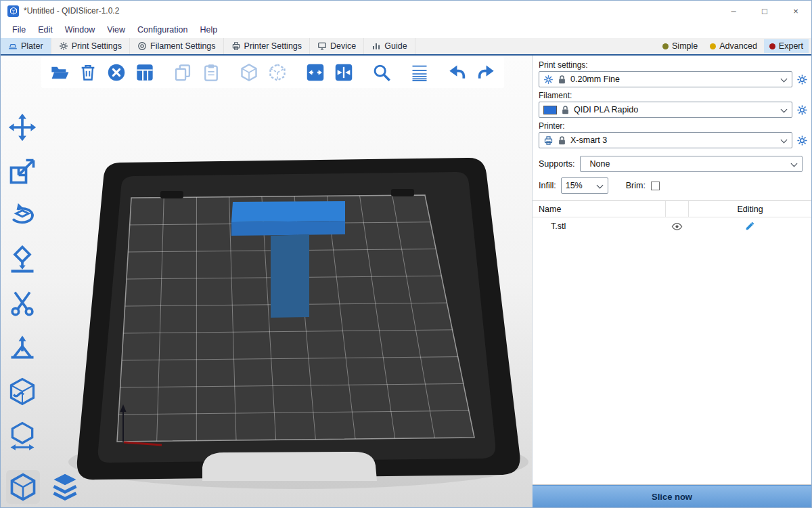 This screenshot has height=508, width=812. What do you see at coordinates (406, 47) in the screenshot?
I see `tab-bar: Plater Print Settings Filament Settings …` at bounding box center [406, 47].